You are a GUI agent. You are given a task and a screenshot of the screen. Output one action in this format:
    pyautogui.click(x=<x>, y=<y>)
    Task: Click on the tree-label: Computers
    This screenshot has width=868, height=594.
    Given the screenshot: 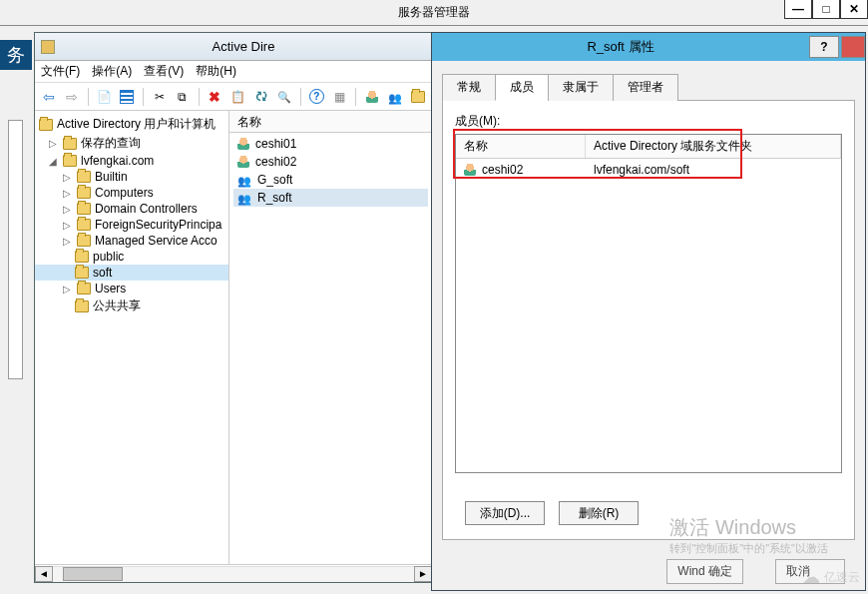 What is the action you would take?
    pyautogui.click(x=124, y=193)
    